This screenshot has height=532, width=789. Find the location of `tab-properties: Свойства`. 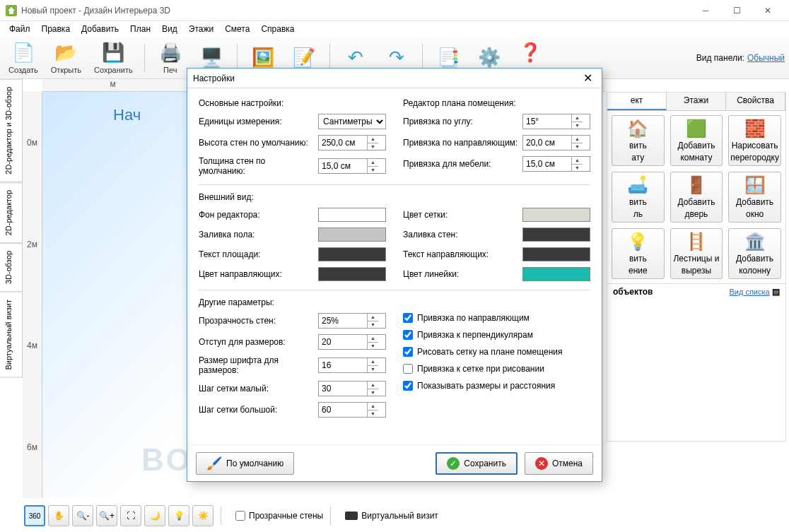

tab-properties: Свойства is located at coordinates (756, 102).